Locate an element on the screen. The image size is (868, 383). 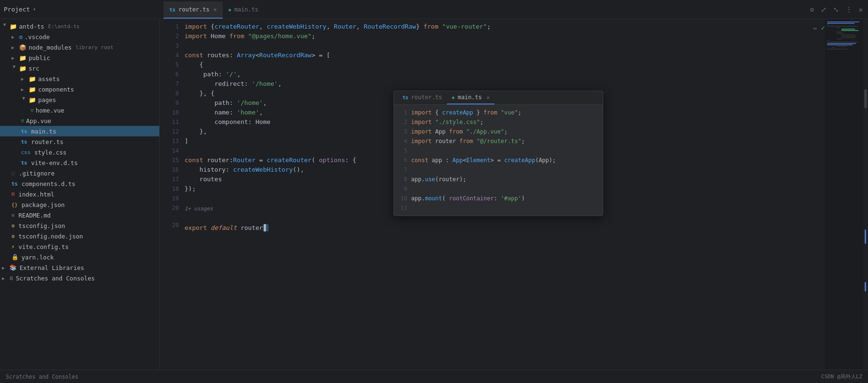
popup-code-area: 12345 67891011 import { createApp } from… is located at coordinates (498, 160).